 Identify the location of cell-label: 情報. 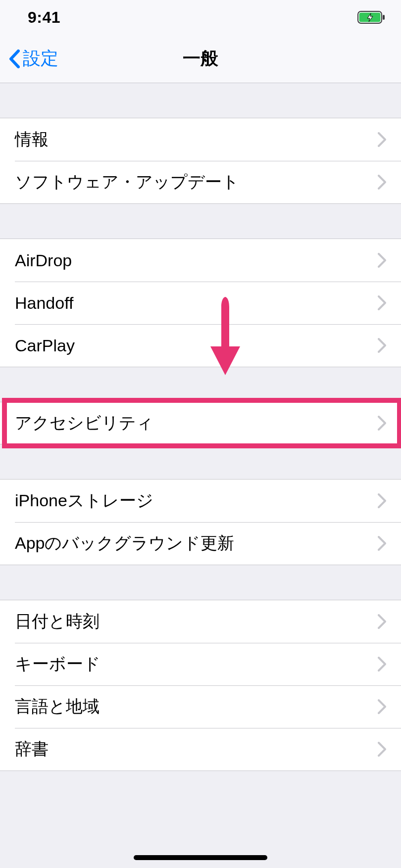
(191, 140).